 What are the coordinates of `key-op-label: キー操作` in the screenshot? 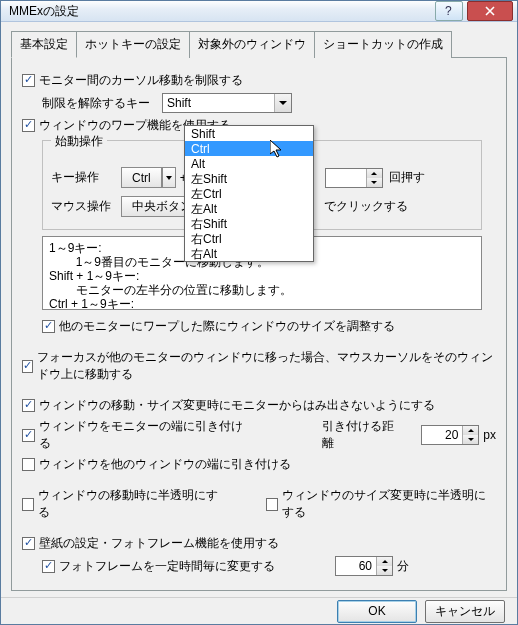 It's located at (86, 178).